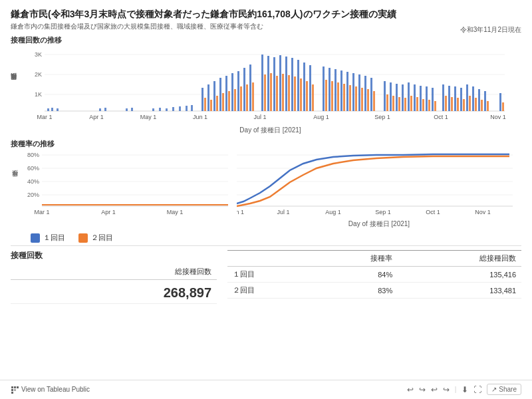 This screenshot has height=399, width=532. I want to click on svg-text: 40%, so click(33, 182).